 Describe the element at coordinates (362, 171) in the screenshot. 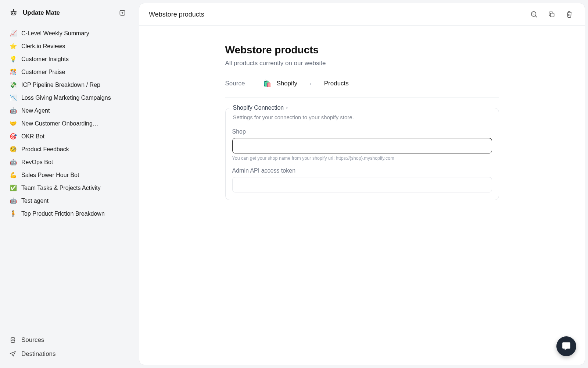

I see `token-label: Admin API access token` at that location.